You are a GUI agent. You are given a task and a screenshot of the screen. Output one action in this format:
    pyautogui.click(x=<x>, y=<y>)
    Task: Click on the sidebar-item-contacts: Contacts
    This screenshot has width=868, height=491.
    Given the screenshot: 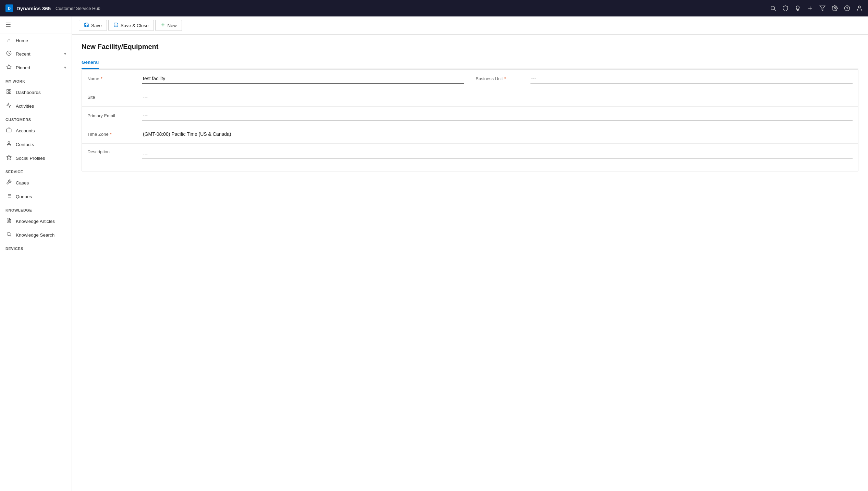 What is the action you would take?
    pyautogui.click(x=36, y=144)
    